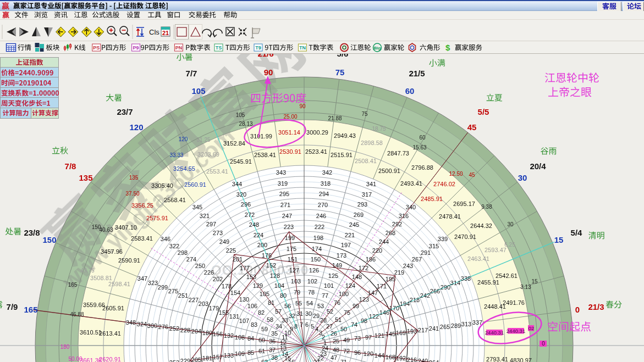  I want to click on svg-text: 133, so click(229, 355).